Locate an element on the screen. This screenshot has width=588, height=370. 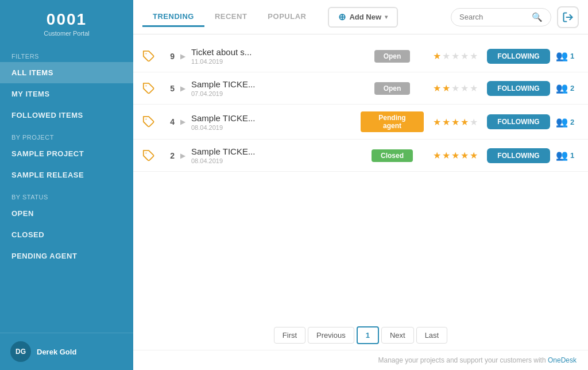
logo-subtitle: Customer Portal is located at coordinates (67, 33).